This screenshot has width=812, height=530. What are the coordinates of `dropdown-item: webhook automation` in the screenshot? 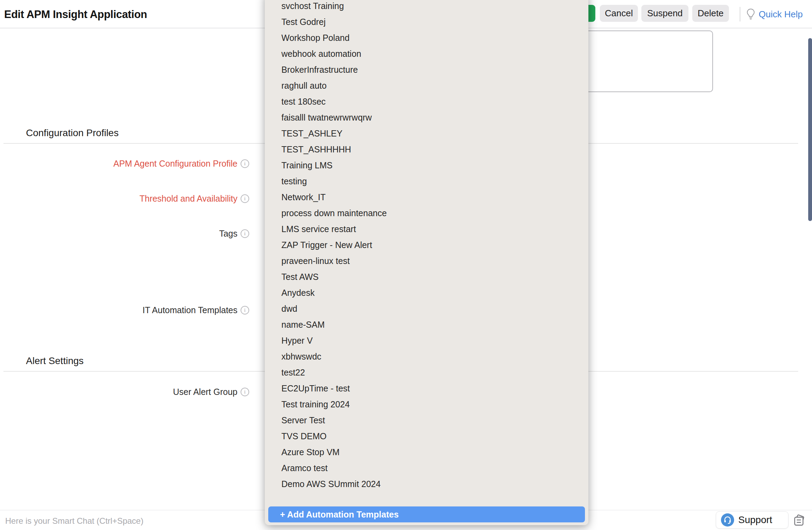 It's located at (426, 54).